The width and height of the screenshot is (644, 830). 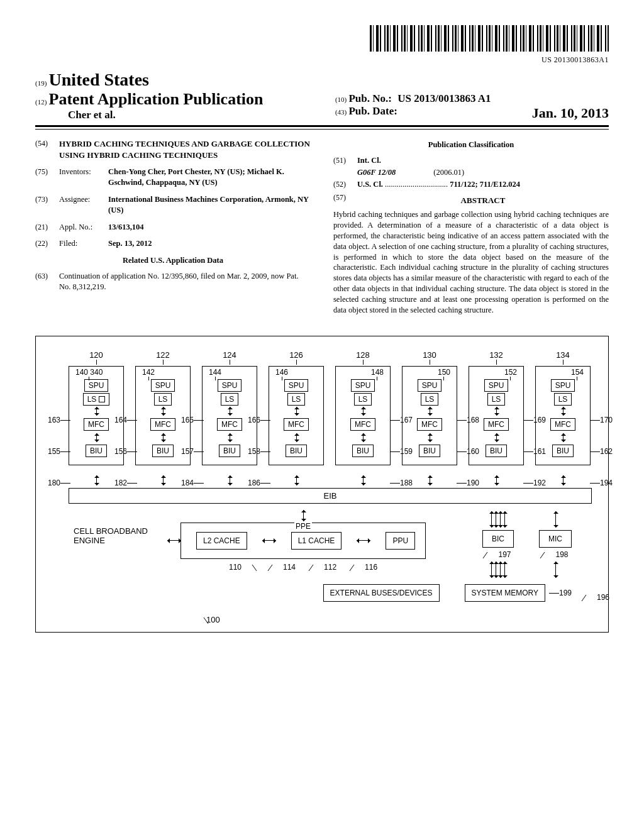 What do you see at coordinates (416, 184) in the screenshot?
I see `uscl-dots: ................................` at bounding box center [416, 184].